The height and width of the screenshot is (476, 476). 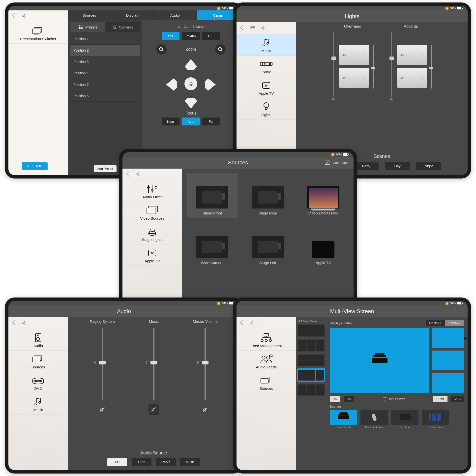 What do you see at coordinates (88, 27) in the screenshot?
I see `subtab-presets: Presets` at bounding box center [88, 27].